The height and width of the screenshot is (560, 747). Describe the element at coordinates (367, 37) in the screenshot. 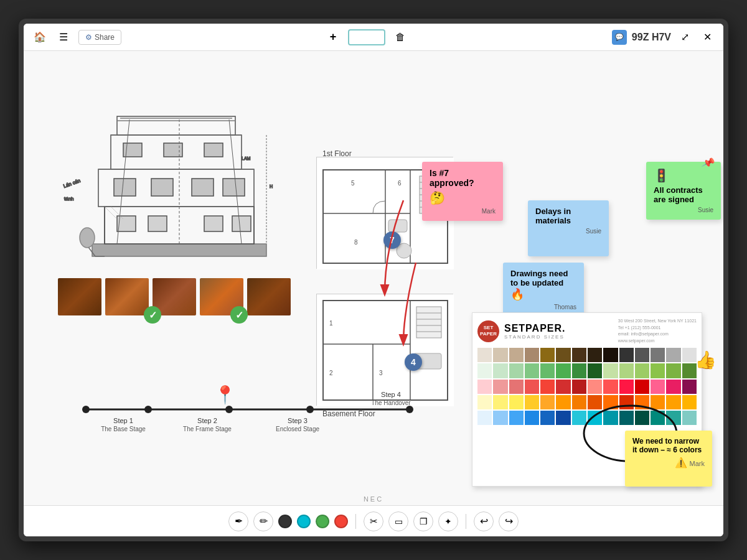

I see `shape-tool` at that location.